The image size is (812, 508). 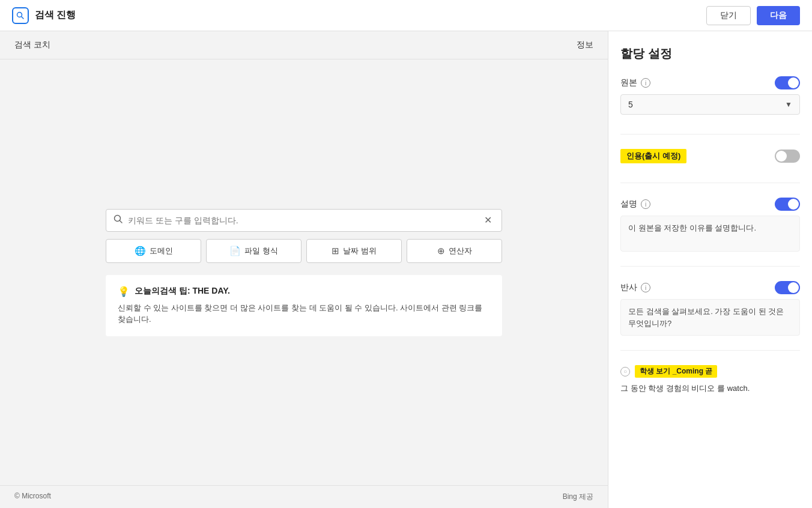 What do you see at coordinates (787, 83) in the screenshot?
I see `original-toggle` at bounding box center [787, 83].